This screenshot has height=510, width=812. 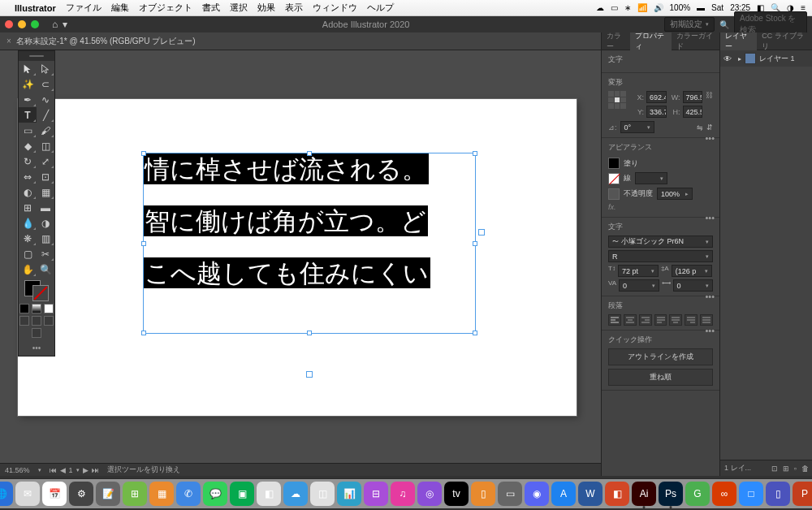 What do you see at coordinates (656, 112) in the screenshot?
I see `transform-y: 336.744` at bounding box center [656, 112].